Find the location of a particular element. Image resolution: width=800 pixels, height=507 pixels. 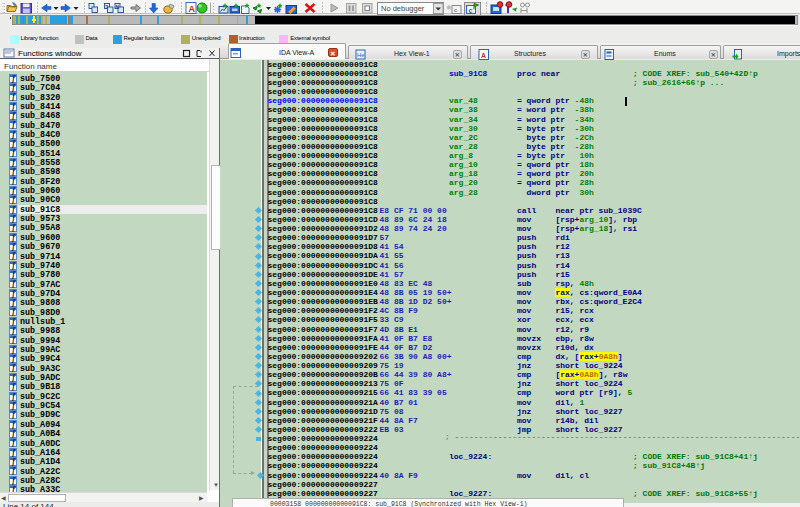

svg-text: No debugger is located at coordinates (403, 8).